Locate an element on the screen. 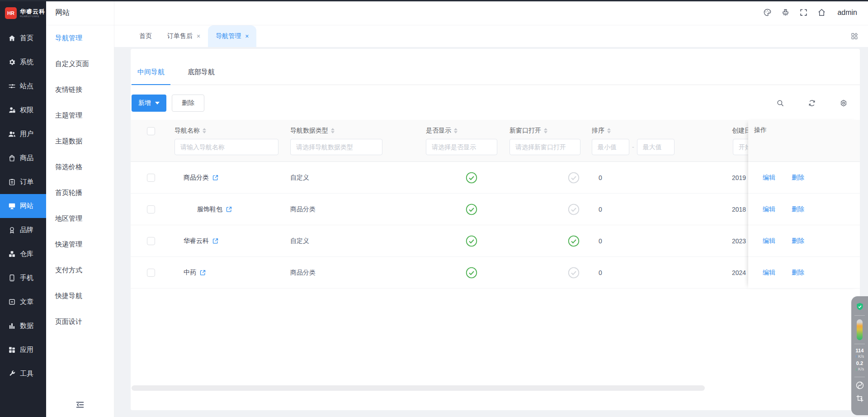  sidebar-item-data: 数据 is located at coordinates (23, 326).